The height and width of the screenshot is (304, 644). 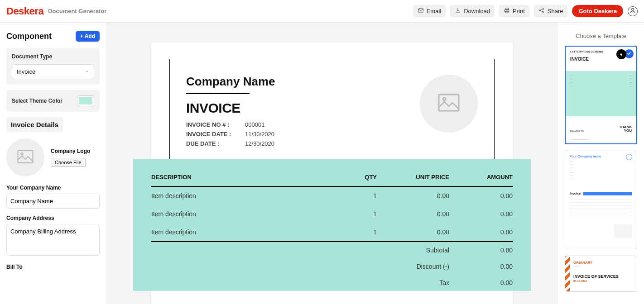 I want to click on document-type-panel: Document Type Invoice, so click(x=53, y=66).